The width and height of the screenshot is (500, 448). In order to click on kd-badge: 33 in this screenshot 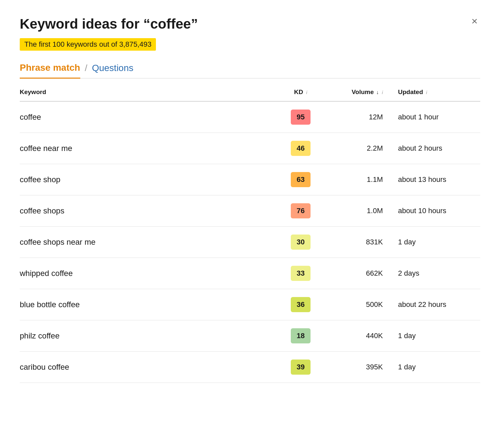, I will do `click(301, 273)`.